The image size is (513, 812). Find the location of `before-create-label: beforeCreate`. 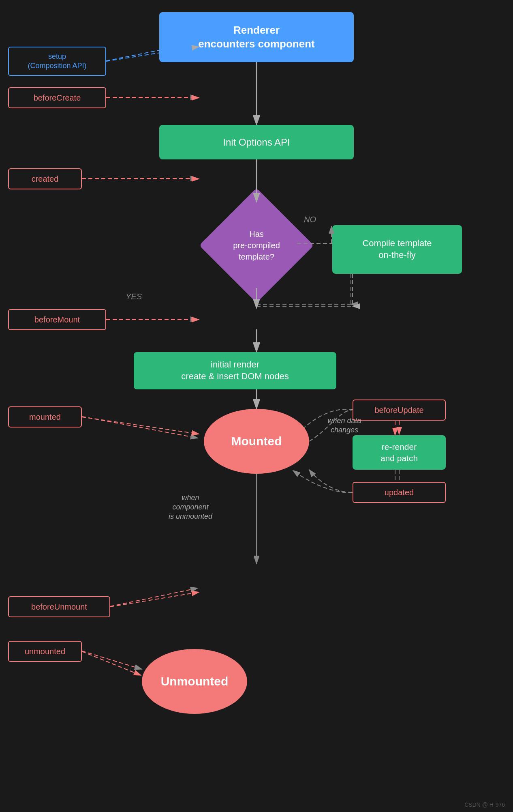

before-create-label: beforeCreate is located at coordinates (58, 98).